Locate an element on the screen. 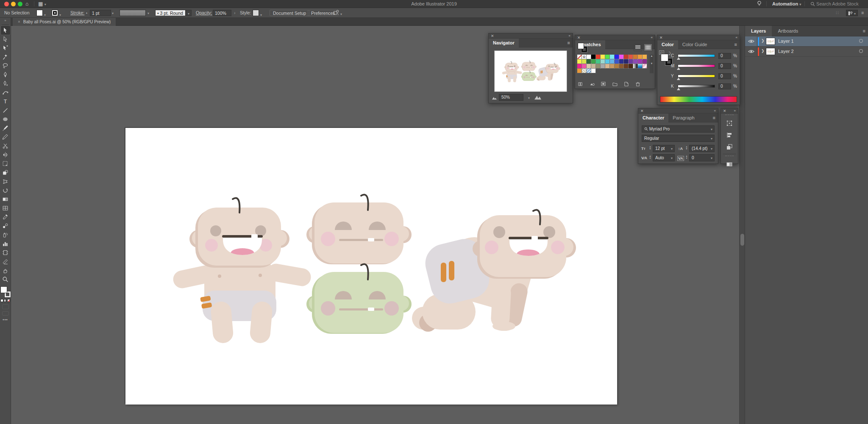 Image resolution: width=868 pixels, height=424 pixels. scissors-tool is located at coordinates (6, 146).